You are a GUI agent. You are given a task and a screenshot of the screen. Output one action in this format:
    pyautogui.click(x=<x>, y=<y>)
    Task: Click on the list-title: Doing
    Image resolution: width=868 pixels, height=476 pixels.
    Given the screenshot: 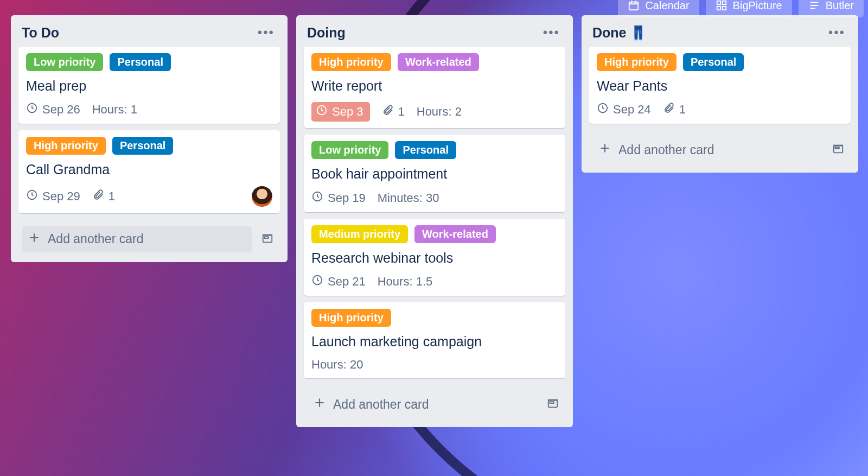 What is the action you would take?
    pyautogui.click(x=327, y=33)
    